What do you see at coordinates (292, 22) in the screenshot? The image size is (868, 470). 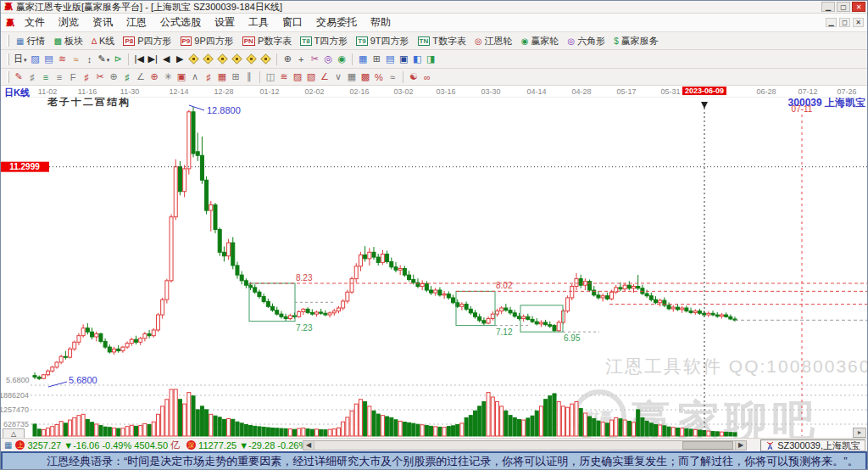 I see `menu-item-window: 窗口` at bounding box center [292, 22].